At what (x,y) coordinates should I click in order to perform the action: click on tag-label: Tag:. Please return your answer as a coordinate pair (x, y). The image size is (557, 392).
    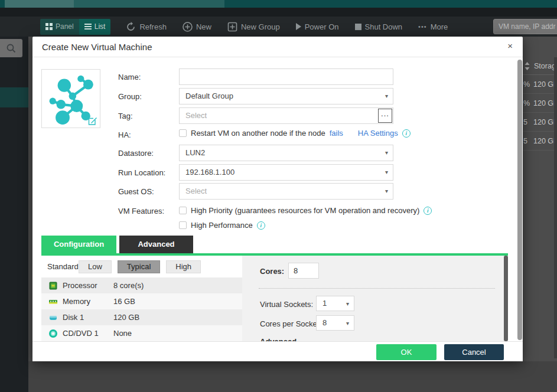
    Looking at the image, I should click on (125, 116).